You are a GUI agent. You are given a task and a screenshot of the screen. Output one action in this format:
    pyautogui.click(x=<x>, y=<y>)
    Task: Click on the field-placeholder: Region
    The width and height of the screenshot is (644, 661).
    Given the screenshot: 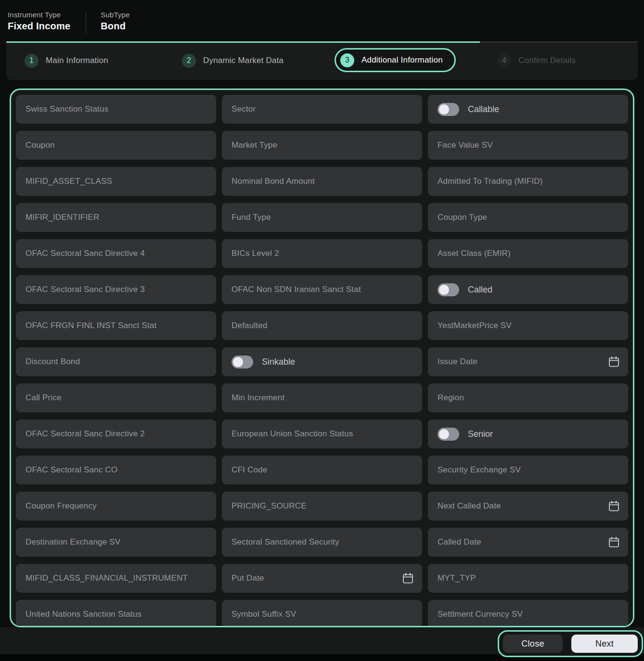 What is the action you would take?
    pyautogui.click(x=451, y=398)
    